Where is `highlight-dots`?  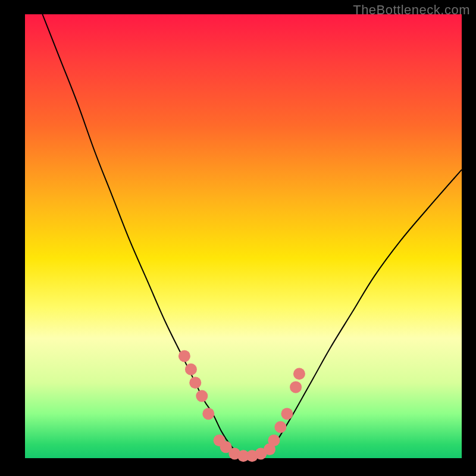 highlight-dots is located at coordinates (242, 406).